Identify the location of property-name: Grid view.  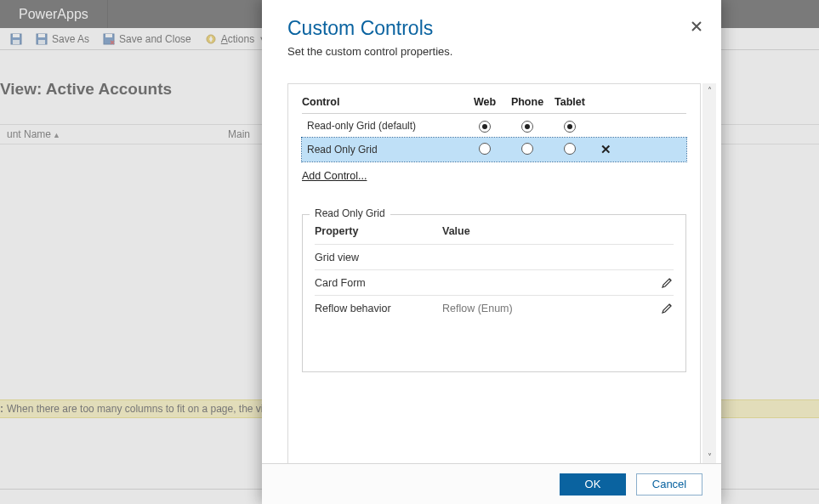
(378, 258).